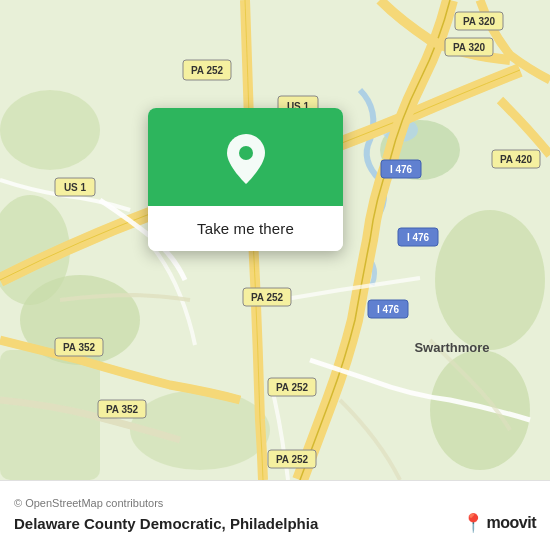 The image size is (550, 550). Describe the element at coordinates (473, 523) in the screenshot. I see `moovit-pin-icon: 📍` at that location.